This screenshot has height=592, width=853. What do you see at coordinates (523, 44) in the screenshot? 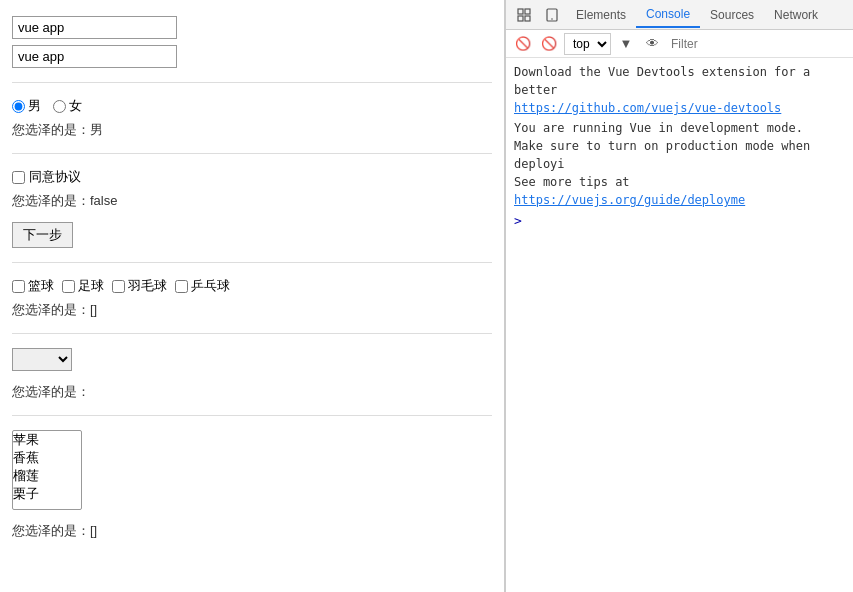
I see `stop-recording-btn: 🚫` at bounding box center [523, 44].